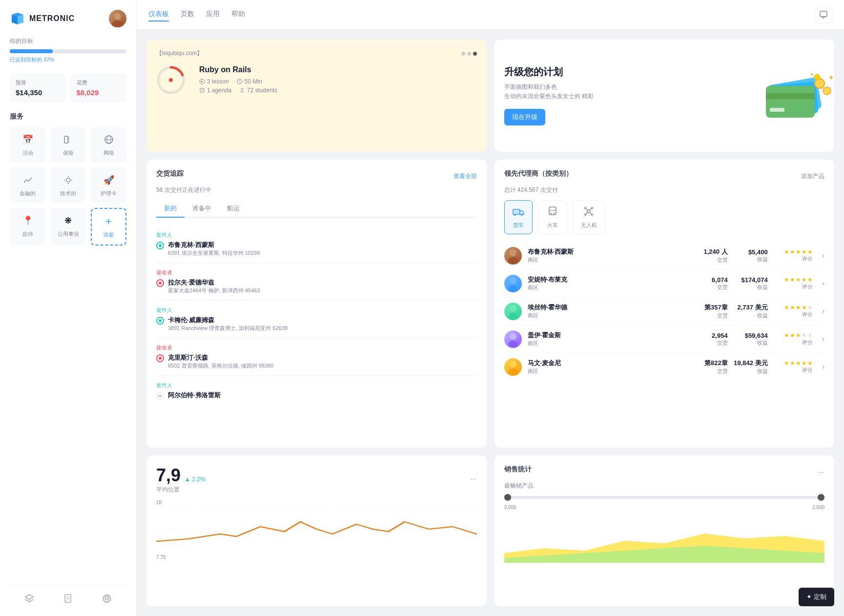 This screenshot has width=844, height=616. Describe the element at coordinates (823, 283) in the screenshot. I see `agent-arrow-2: ›` at that location.